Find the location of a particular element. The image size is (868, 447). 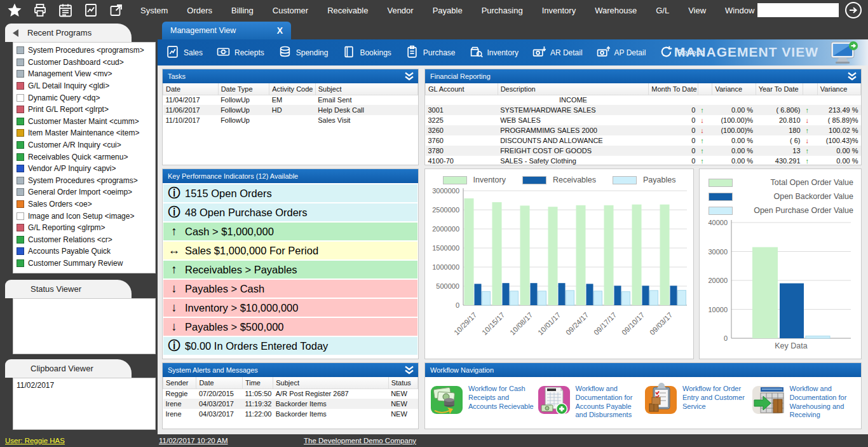

column-header: Time is located at coordinates (257, 383).